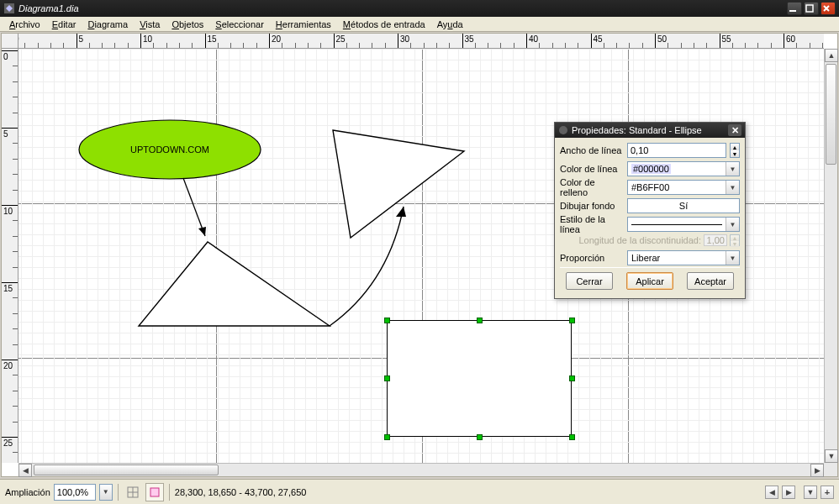 This screenshot has width=839, height=504. What do you see at coordinates (789, 492) in the screenshot?
I see `nav-right-button: ▶` at bounding box center [789, 492].